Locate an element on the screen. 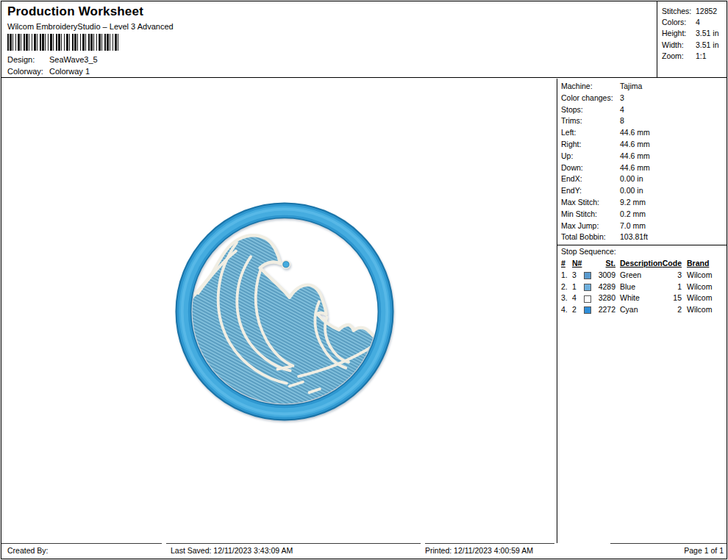  machine-info-row: Down:44.6 mm is located at coordinates (644, 168).